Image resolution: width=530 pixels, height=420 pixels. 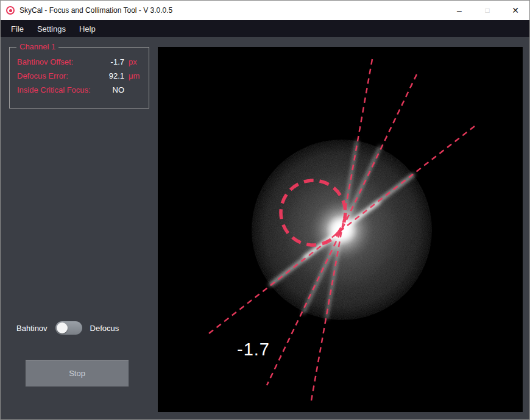 I want to click on close-button: ✕, so click(x=515, y=10).